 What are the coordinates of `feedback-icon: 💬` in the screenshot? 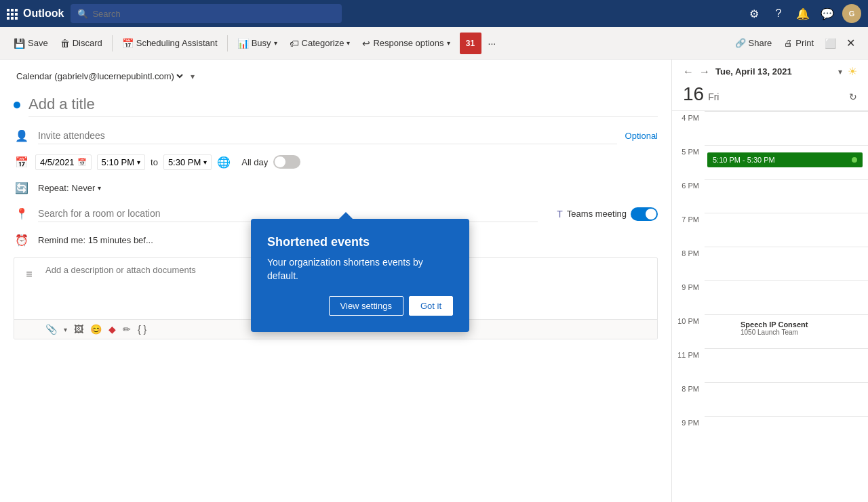 It's located at (827, 14).